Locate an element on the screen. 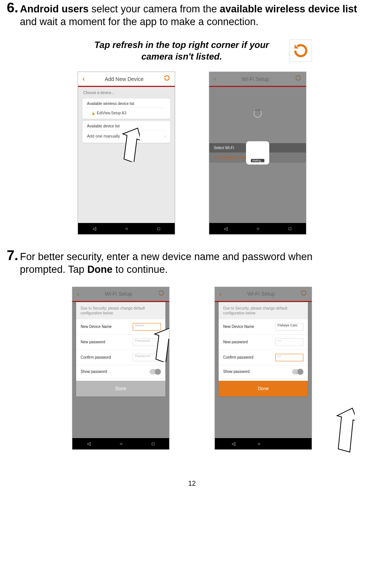 This screenshot has height=588, width=384. step-6-line2: and wait a moment for the app to make a … is located at coordinates (192, 22).